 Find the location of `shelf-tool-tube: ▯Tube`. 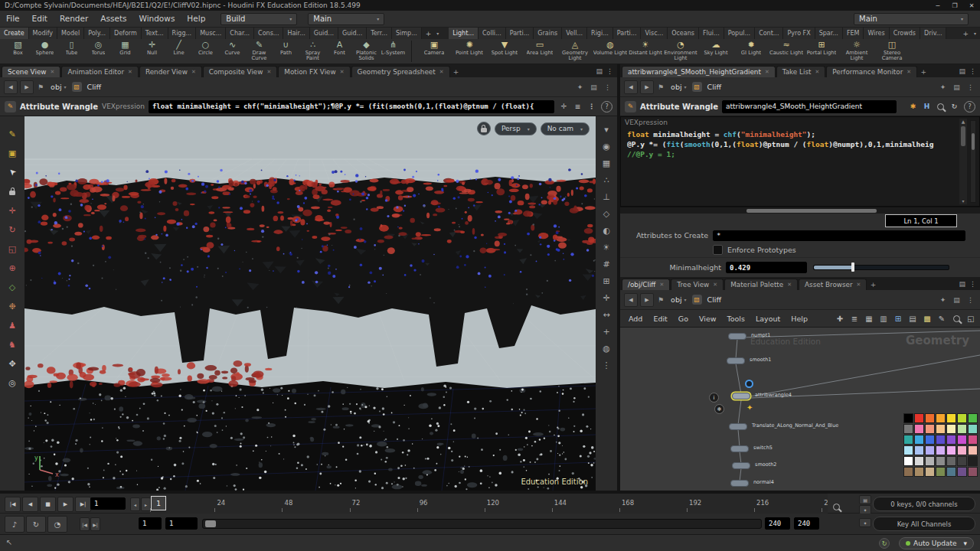

shelf-tool-tube: ▯Tube is located at coordinates (72, 51).